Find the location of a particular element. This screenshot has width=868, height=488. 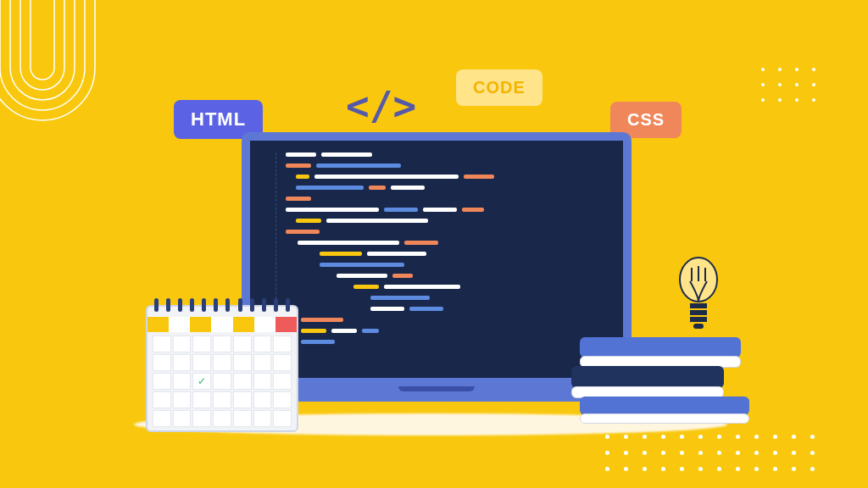

code-editor-lines is located at coordinates (447, 248).